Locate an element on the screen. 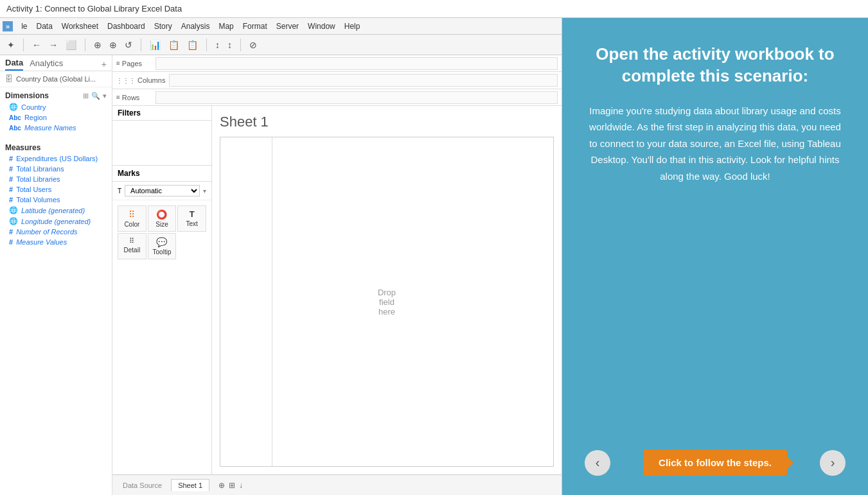  toolbar: ✦ ← → ⬜ ⊕ ⊕ ↺ 📊 📋 📋 ↕ ↕ ⊘ is located at coordinates (281, 45).